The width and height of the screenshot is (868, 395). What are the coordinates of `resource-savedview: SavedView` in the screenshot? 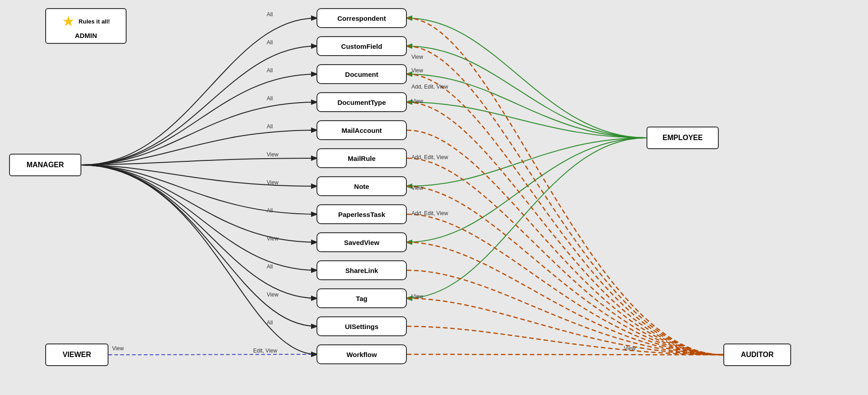 It's located at (362, 242).